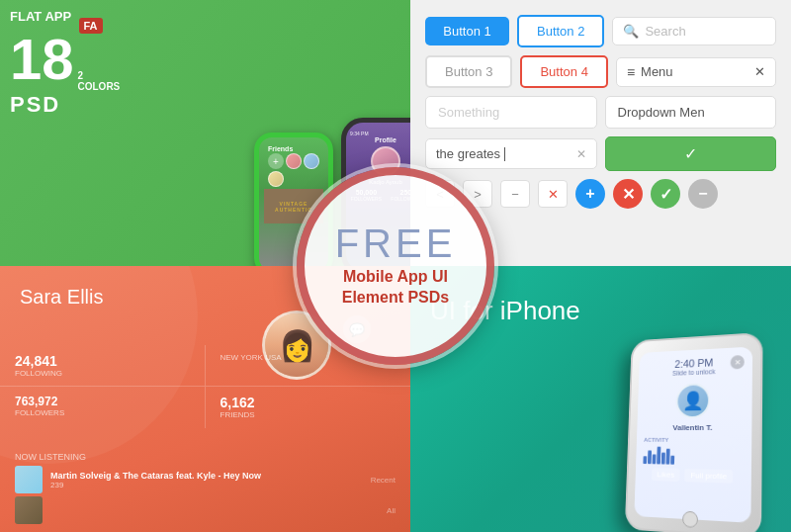  What do you see at coordinates (694, 440) in the screenshot?
I see `activity-label: Activity` at bounding box center [694, 440].